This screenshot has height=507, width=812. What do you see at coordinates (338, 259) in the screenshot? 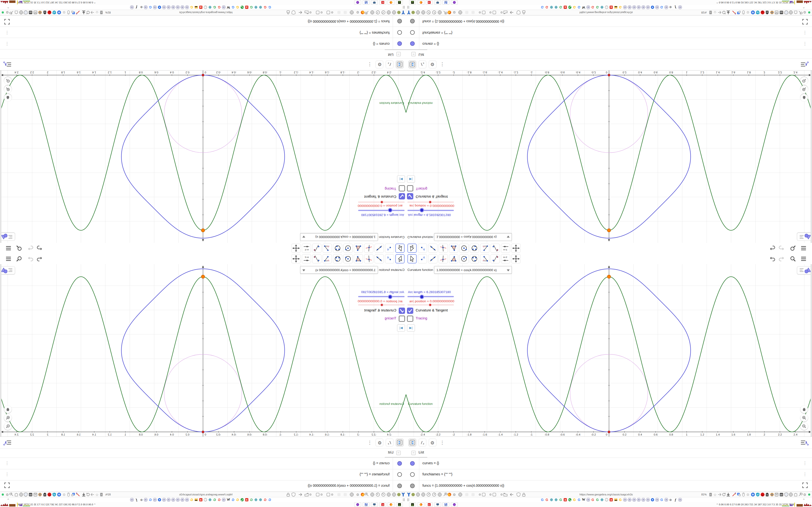
I see `tool-ellipse` at bounding box center [338, 259].